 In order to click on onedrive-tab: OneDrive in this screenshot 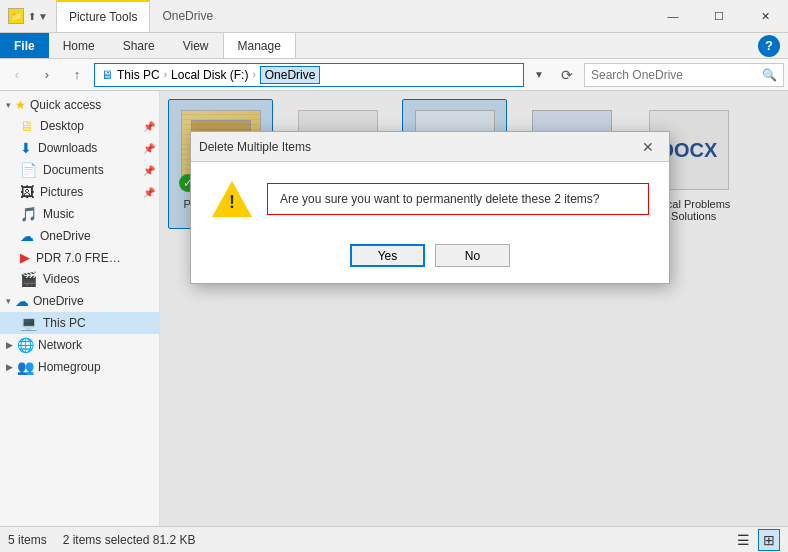, I will do `click(188, 16)`.